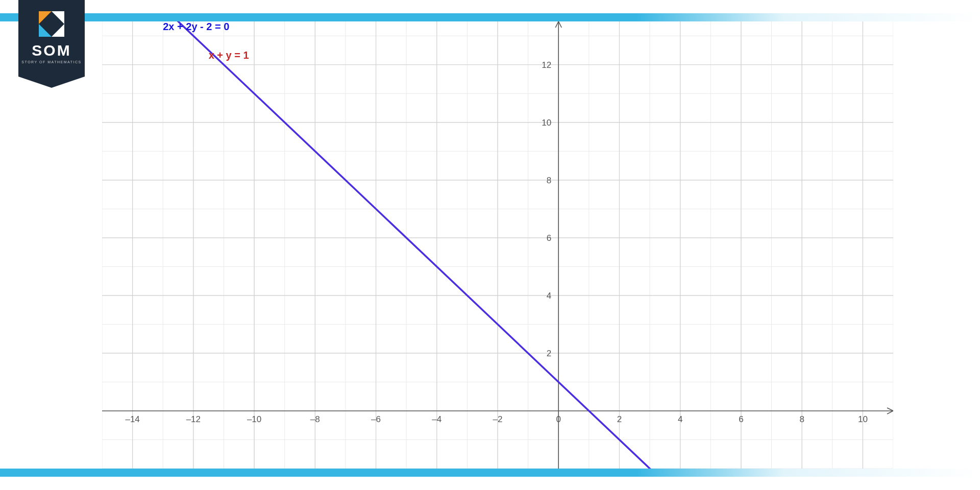 Image resolution: width=980 pixels, height=490 pixels. What do you see at coordinates (558, 420) in the screenshot?
I see `svg-text: 0` at bounding box center [558, 420].